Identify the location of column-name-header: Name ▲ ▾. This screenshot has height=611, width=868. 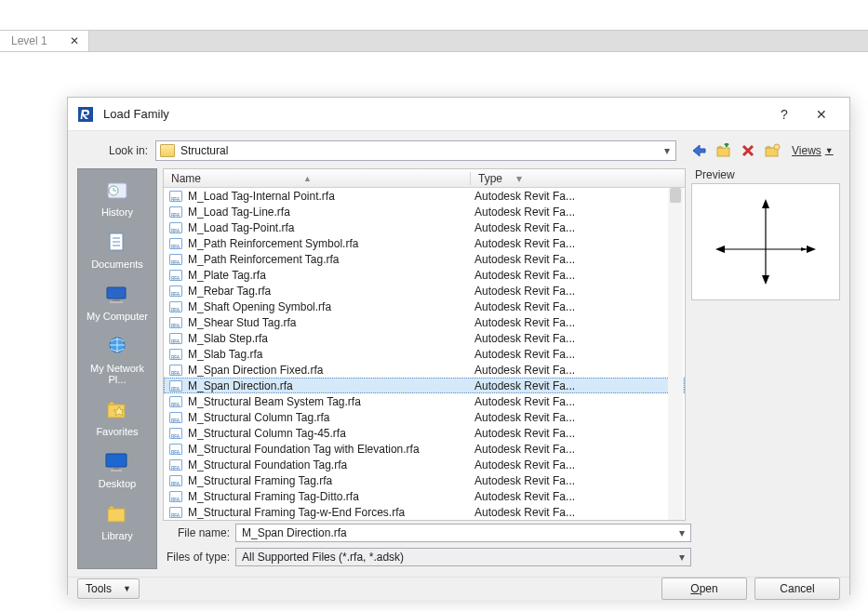
(317, 179).